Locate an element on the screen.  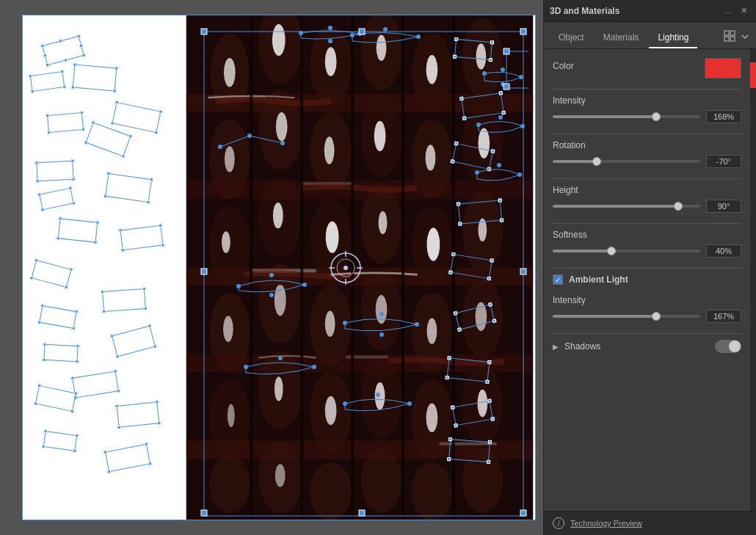
ambient-light-checkbox: ✓ is located at coordinates (558, 280).